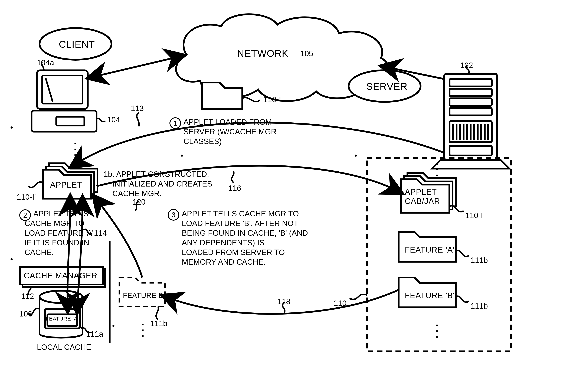 The width and height of the screenshot is (563, 392). Describe the element at coordinates (240, 223) in the screenshot. I see `step3-l2: LOAD FEATURE 'B'. AFTER NOT` at that location.